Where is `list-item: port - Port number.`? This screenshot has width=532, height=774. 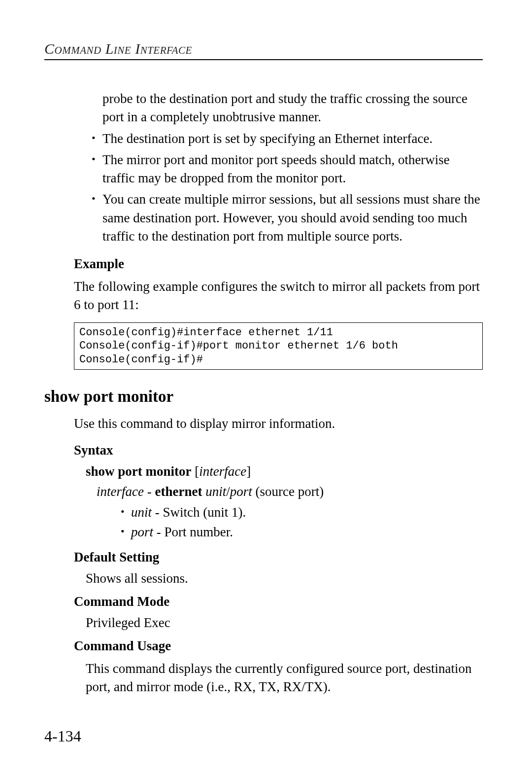
list-item: port - Port number. is located at coordinates (301, 532).